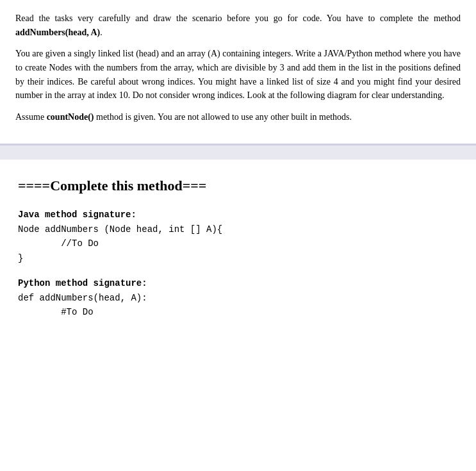 The height and width of the screenshot is (471, 476). What do you see at coordinates (238, 74) in the screenshot?
I see `description-paragraph: You are given a singly linked list (head…` at bounding box center [238, 74].